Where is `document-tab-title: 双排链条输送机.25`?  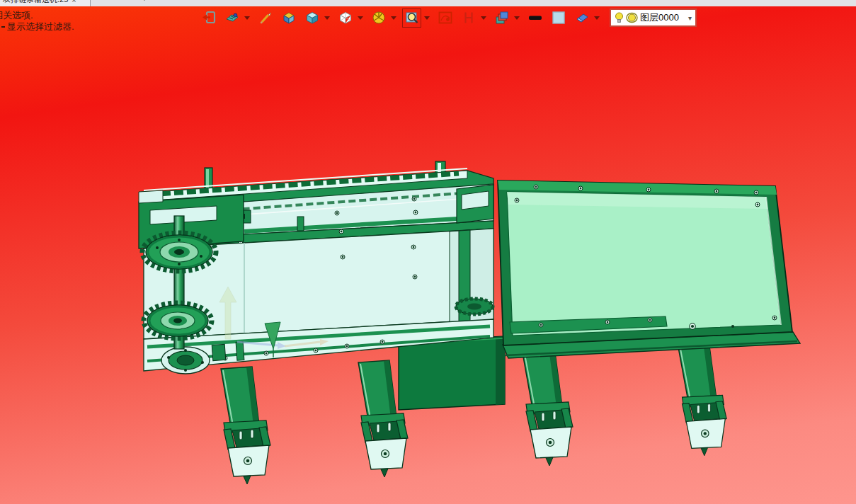
document-tab-title: 双排链条输送机.25 is located at coordinates (35, 3).